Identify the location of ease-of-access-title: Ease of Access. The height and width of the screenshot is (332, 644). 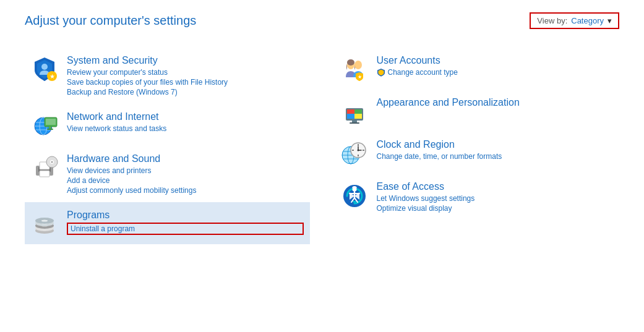
(495, 187).